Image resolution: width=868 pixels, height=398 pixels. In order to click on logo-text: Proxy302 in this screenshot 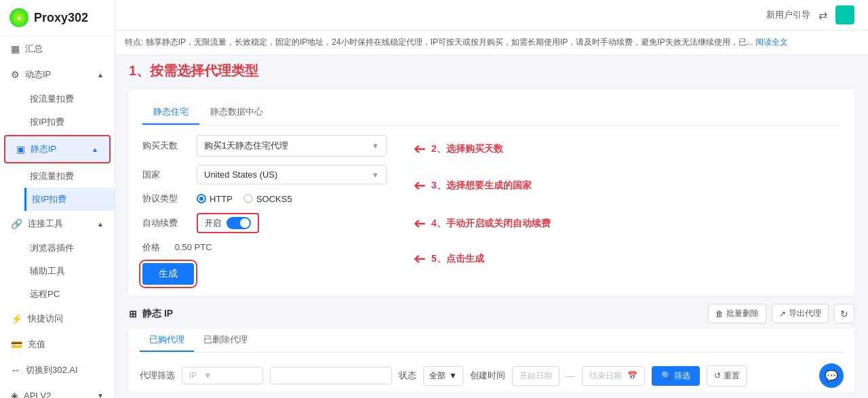, I will do `click(61, 18)`.